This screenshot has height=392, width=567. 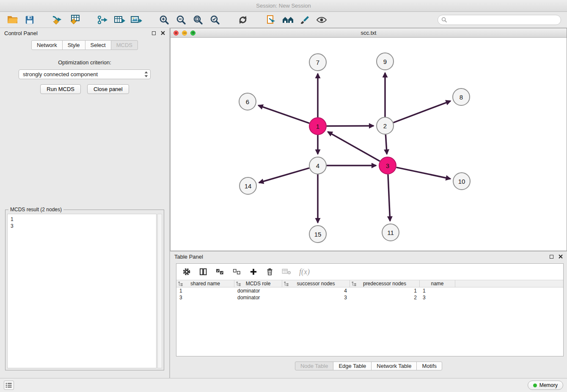 What do you see at coordinates (352, 366) in the screenshot?
I see `tab-edge-table: Edge Table` at bounding box center [352, 366].